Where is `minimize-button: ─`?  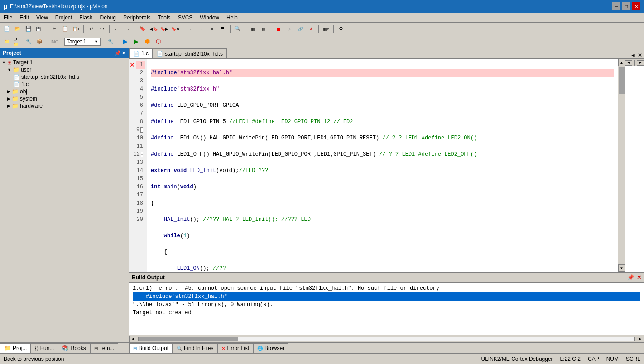 minimize-button: ─ is located at coordinates (616, 6).